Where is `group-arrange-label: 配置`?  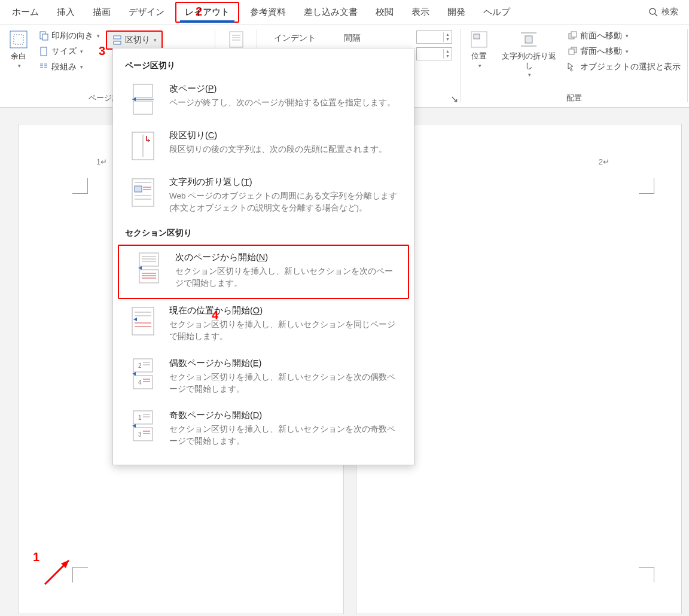
group-arrange-label: 配置 is located at coordinates (574, 99).